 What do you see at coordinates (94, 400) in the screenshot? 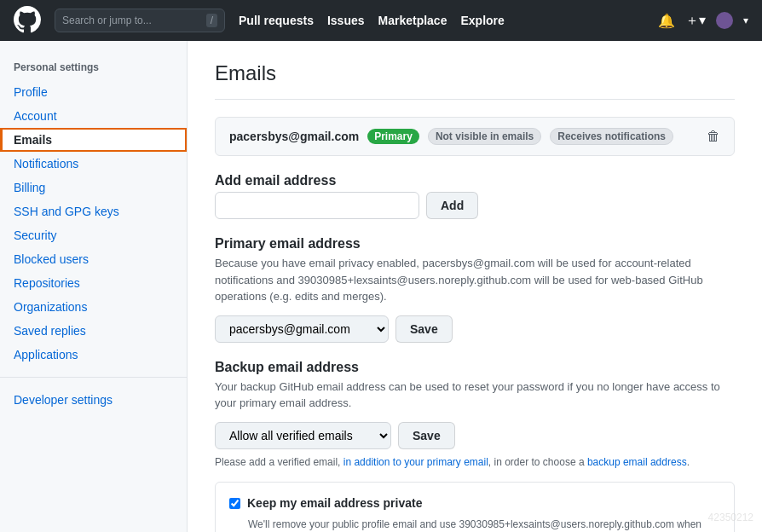
I see `sidebar-item-developer-settings: Developer settings` at bounding box center [94, 400].